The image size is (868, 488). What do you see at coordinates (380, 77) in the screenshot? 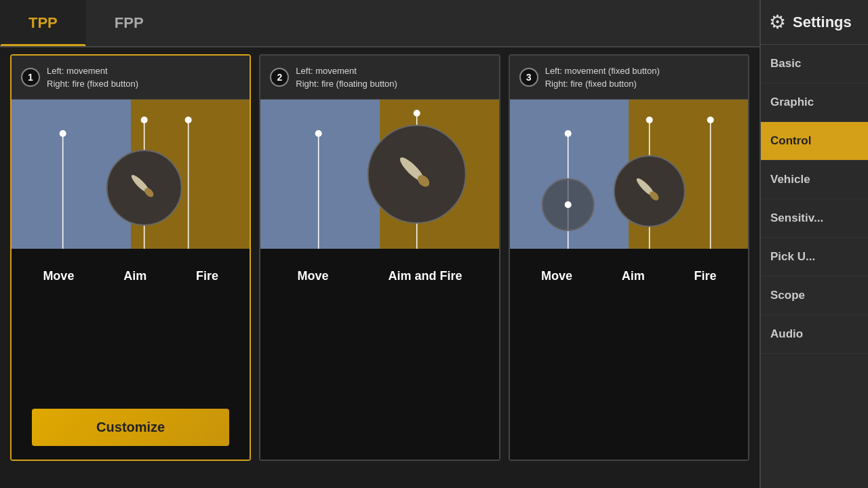
I see `card-2-header: 2 Left: movement Right: fire (floating b…` at bounding box center [380, 77].